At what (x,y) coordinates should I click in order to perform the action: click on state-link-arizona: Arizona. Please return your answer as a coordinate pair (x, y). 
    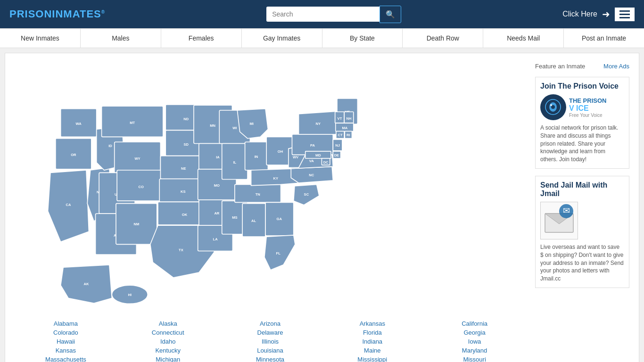
    Looking at the image, I should click on (270, 323).